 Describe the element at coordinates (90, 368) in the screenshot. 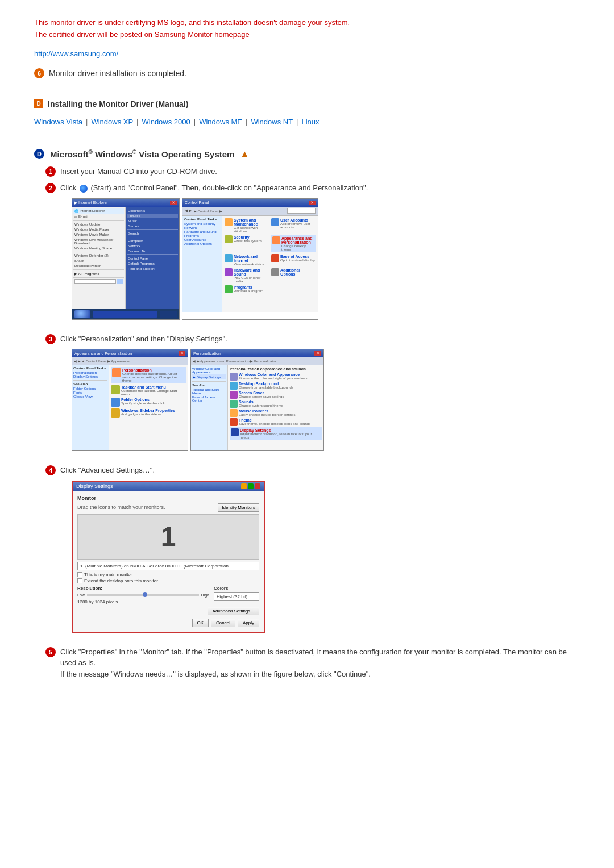

I see `ps-sidebar-title: Control Panel Tasks` at that location.